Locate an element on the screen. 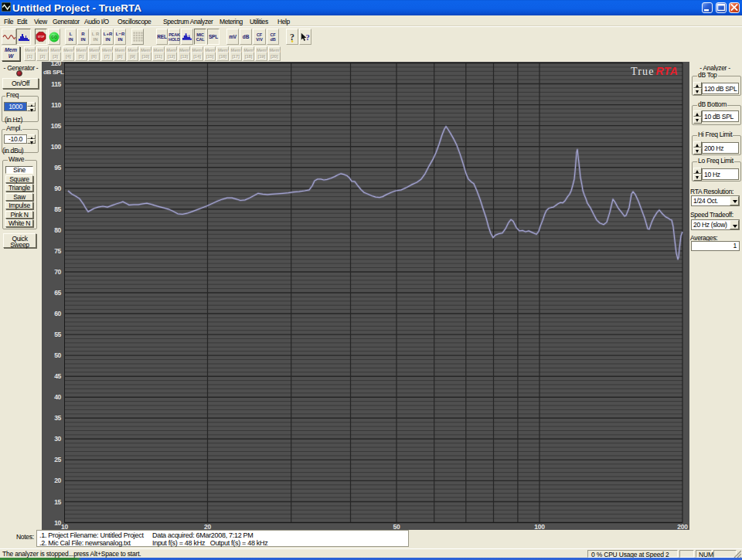 The height and width of the screenshot is (560, 742). svg-text: 35 is located at coordinates (57, 418).